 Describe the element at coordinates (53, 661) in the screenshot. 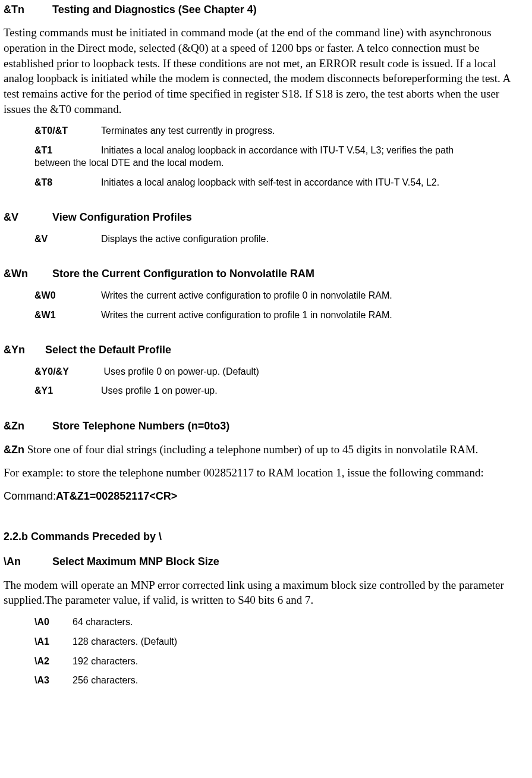

I see `an-entry-2-cmd: \A2` at that location.